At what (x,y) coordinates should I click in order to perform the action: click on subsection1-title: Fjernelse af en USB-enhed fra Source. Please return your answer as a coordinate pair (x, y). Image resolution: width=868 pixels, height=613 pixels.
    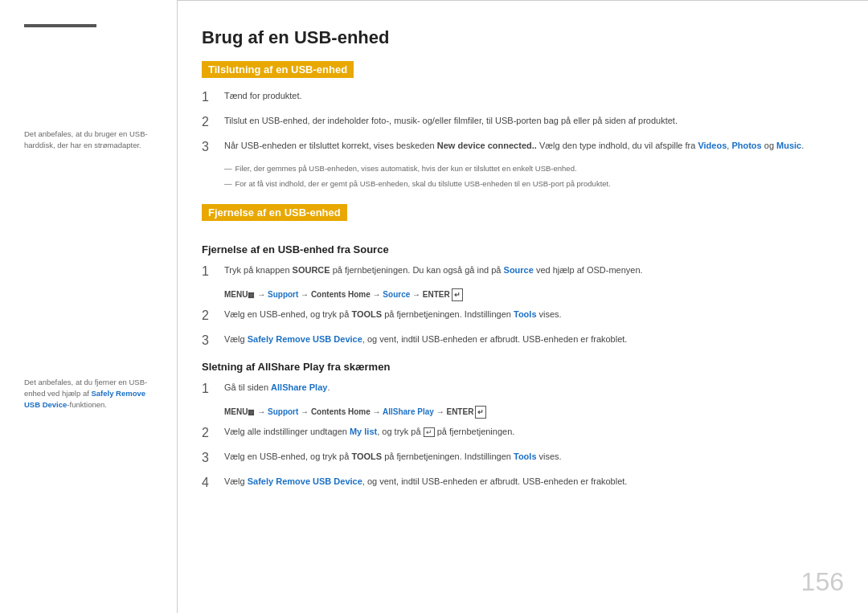
    Looking at the image, I should click on (519, 249).